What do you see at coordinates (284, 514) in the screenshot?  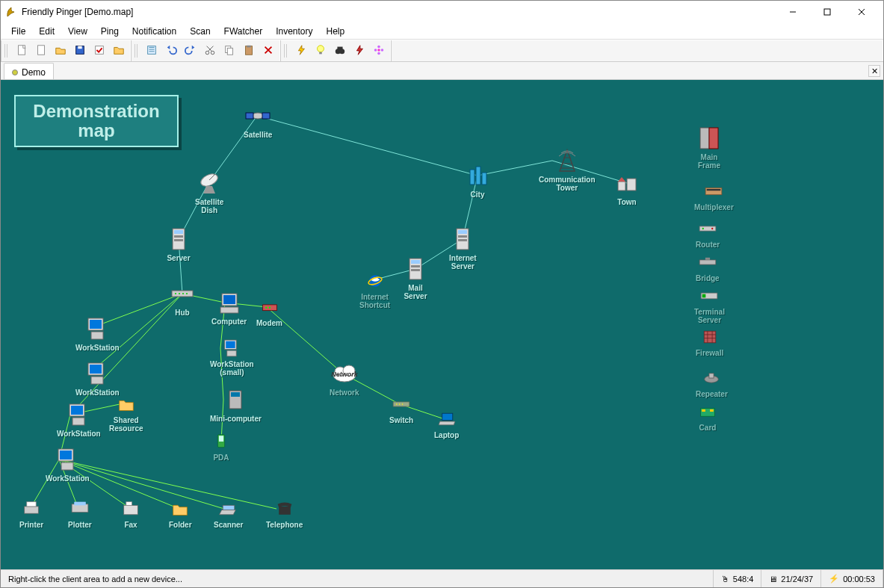 I see `device-telephone: Telephone` at bounding box center [284, 514].